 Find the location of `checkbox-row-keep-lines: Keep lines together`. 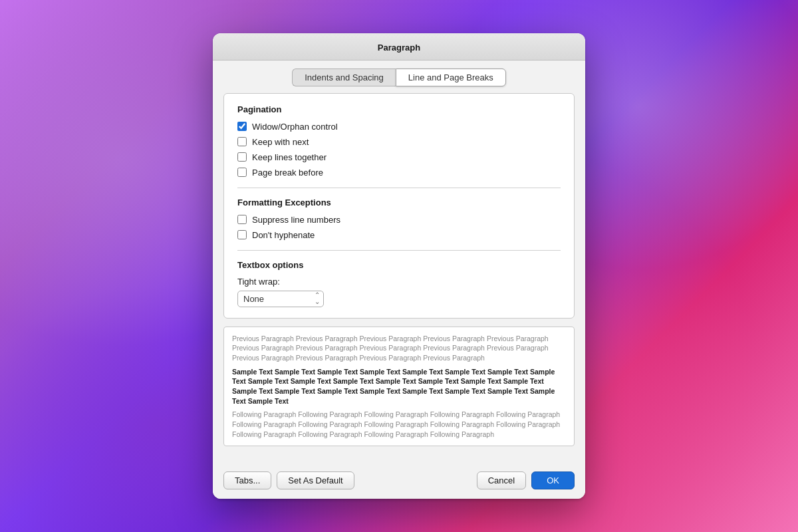

checkbox-row-keep-lines: Keep lines together is located at coordinates (399, 157).